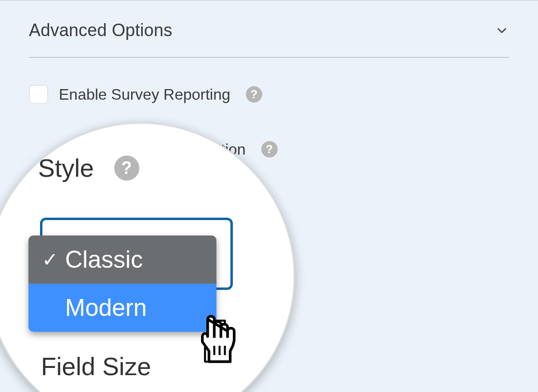  I want to click on style-option-modern: Modern, so click(122, 308).